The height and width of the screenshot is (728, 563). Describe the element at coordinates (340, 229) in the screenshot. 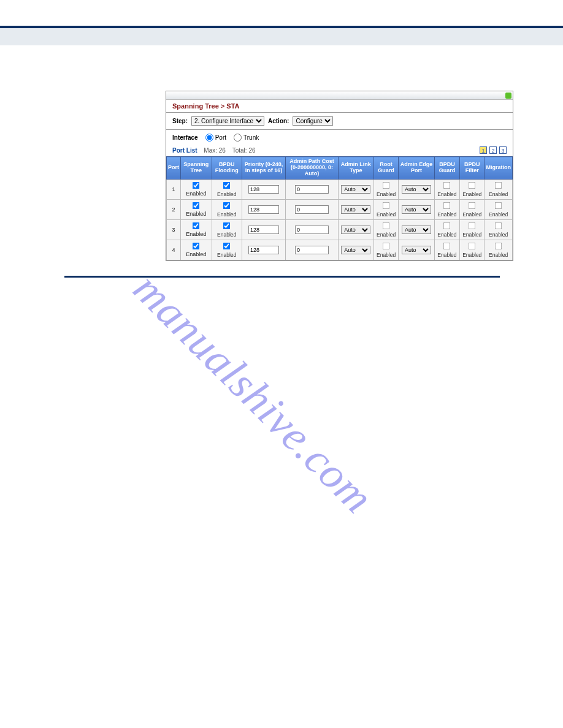

I see `table-row: 3 EnabledEnabledAutoEnabledAutoEnabledEn…` at that location.